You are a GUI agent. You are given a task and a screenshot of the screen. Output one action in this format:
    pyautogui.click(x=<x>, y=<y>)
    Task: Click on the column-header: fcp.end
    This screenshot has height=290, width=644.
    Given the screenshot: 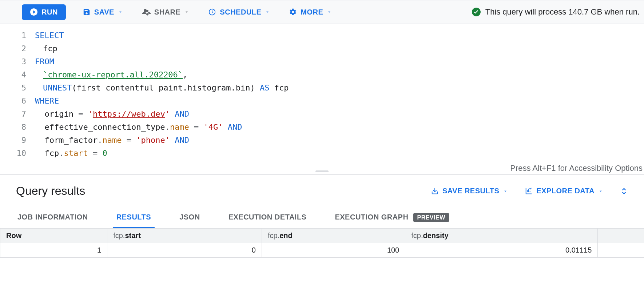 What is the action you would take?
    pyautogui.click(x=333, y=236)
    